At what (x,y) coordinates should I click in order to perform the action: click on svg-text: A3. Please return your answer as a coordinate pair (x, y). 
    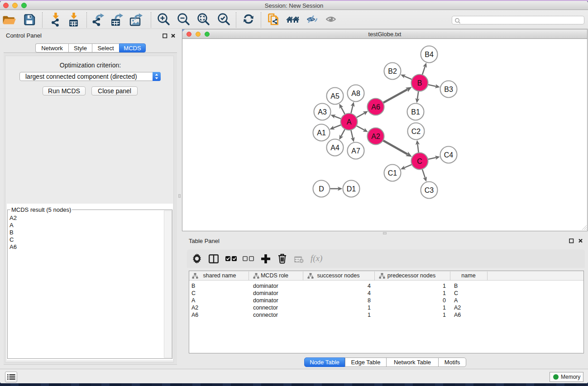
    Looking at the image, I should click on (322, 112).